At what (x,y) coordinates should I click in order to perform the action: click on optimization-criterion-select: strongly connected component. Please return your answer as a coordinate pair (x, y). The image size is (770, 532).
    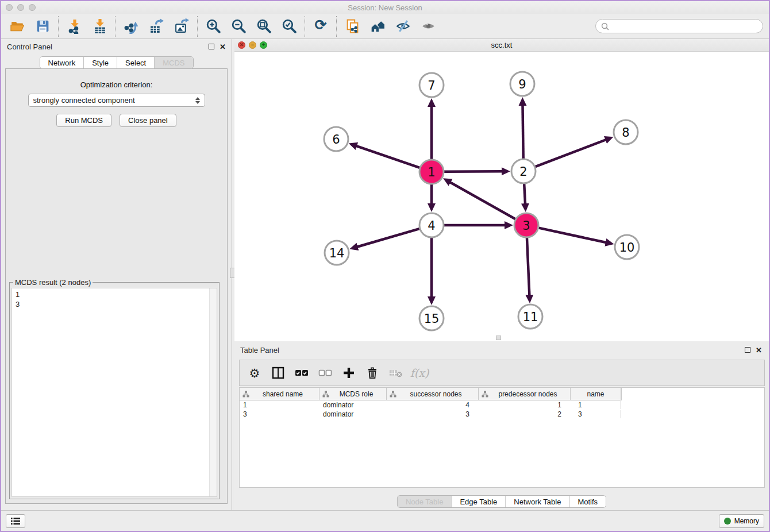
    Looking at the image, I should click on (117, 100).